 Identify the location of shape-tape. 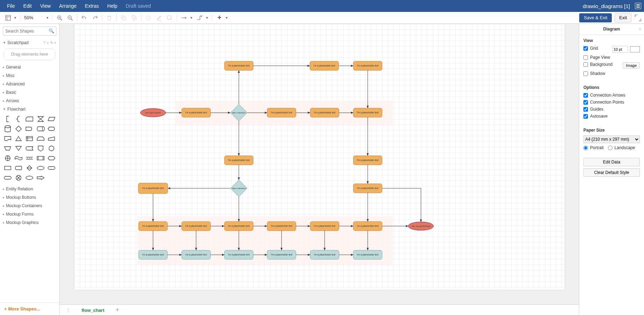
(18, 158).